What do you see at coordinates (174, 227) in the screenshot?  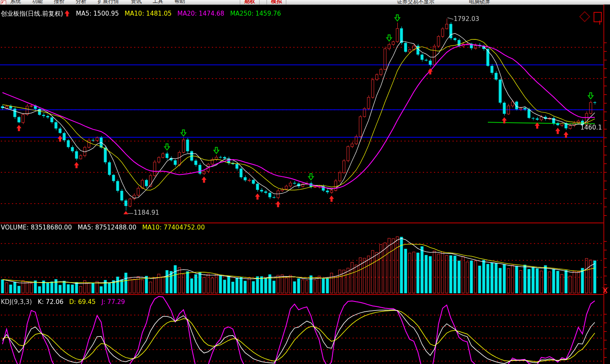 I see `volume-ma10-label: MA10: 77404752.00` at bounding box center [174, 227].